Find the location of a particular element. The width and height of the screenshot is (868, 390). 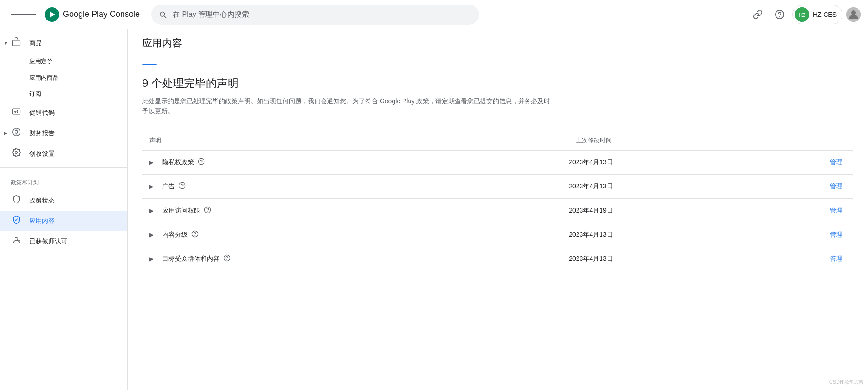

tab-completed is located at coordinates (149, 59).